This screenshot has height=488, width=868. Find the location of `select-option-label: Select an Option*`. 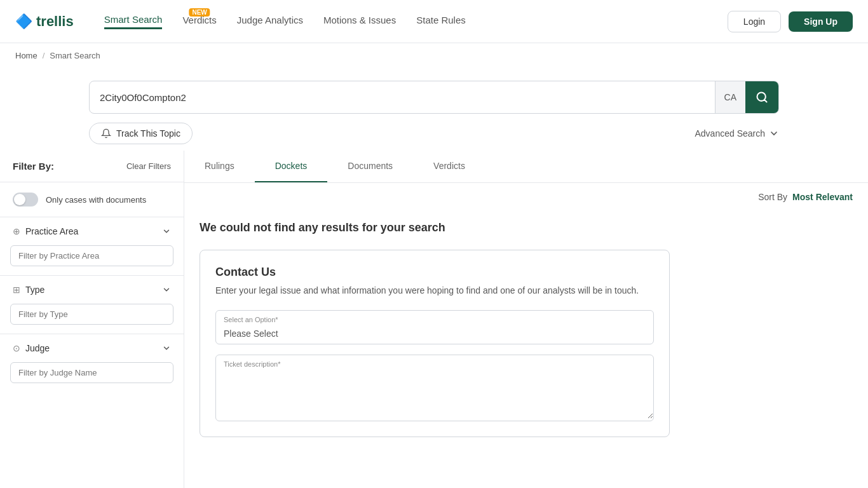

select-option-label: Select an Option* is located at coordinates (251, 320).